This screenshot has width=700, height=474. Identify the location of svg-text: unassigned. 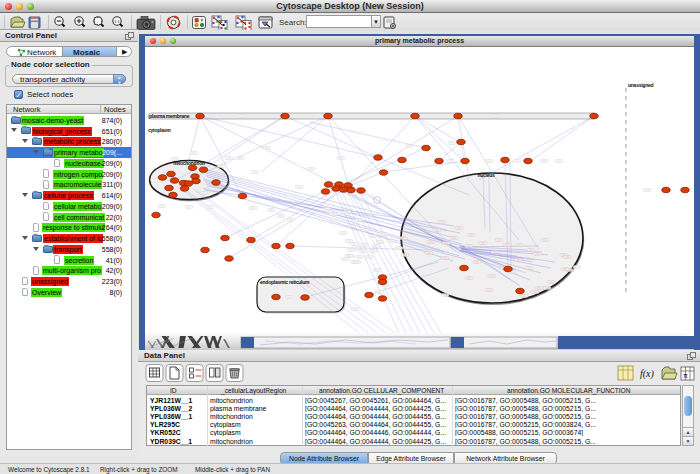
(640, 85).